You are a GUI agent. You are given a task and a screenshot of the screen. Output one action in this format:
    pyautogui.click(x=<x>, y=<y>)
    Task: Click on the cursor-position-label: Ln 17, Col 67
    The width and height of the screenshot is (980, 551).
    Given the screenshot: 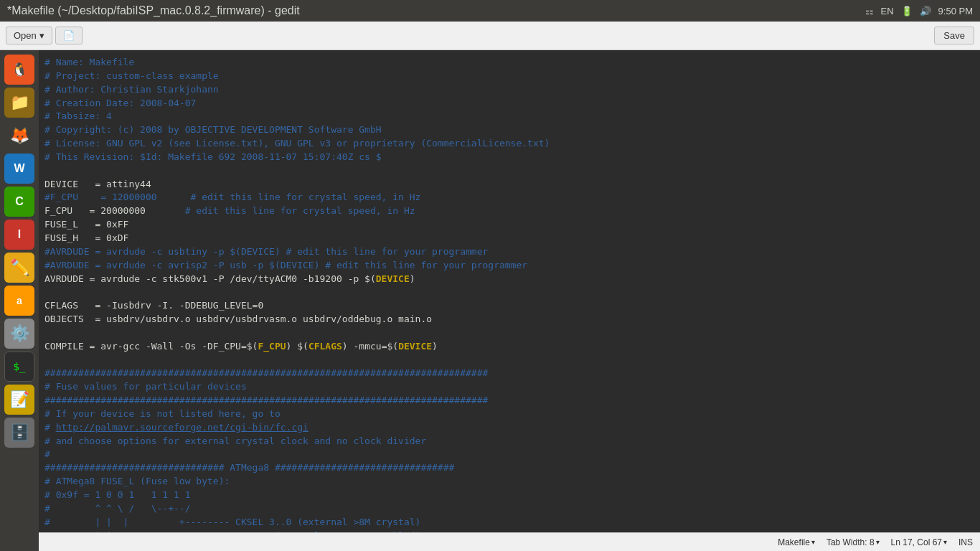 What is the action you would take?
    pyautogui.click(x=917, y=542)
    